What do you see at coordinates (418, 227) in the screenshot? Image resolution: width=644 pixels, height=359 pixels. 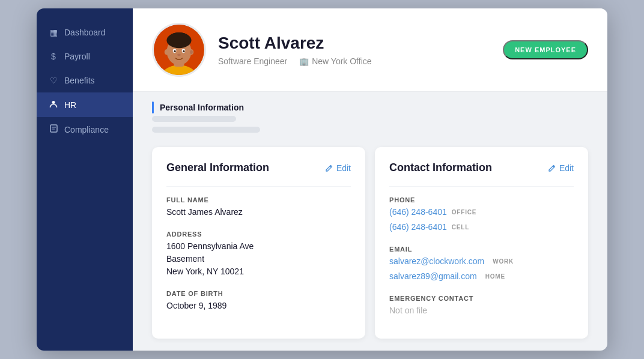 I see `phone-cell-number: (646) 248-6401` at bounding box center [418, 227].